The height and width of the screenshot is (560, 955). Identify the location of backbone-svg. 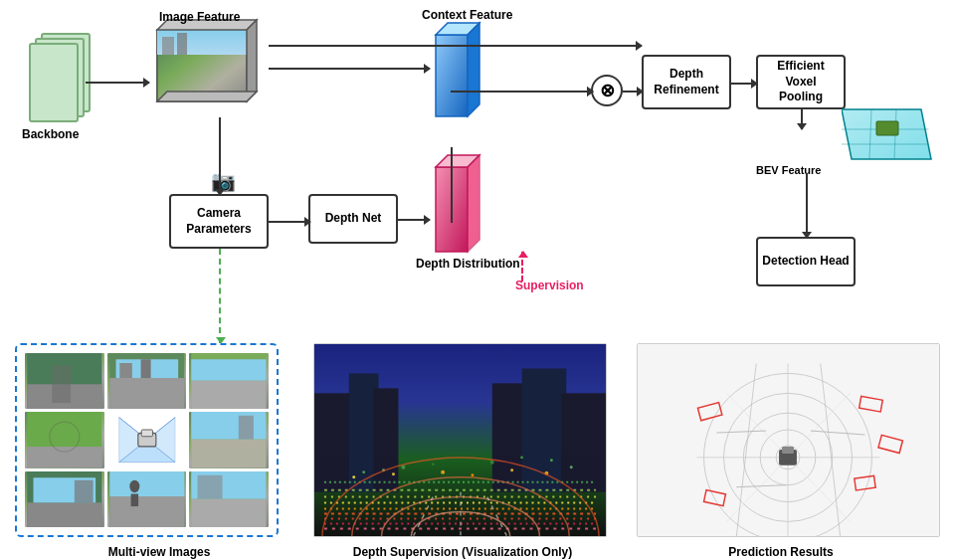
(63, 85).